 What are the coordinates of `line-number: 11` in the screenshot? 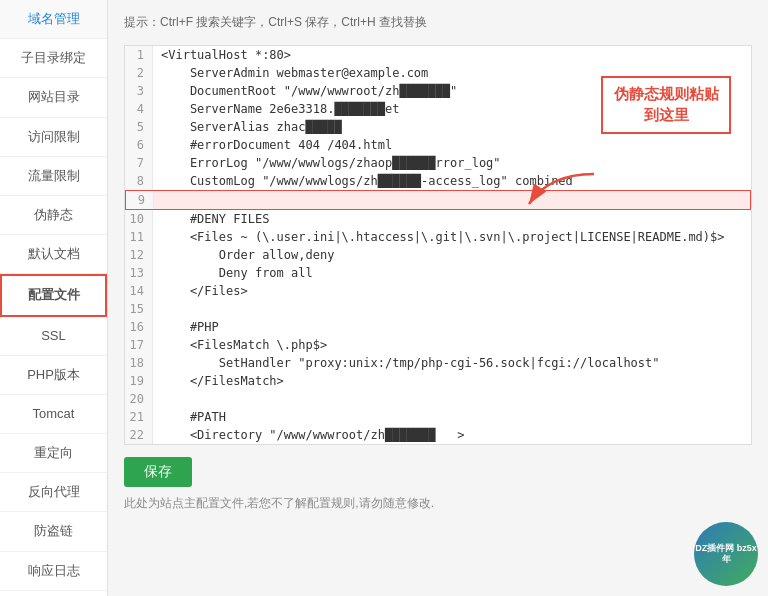 It's located at (139, 237).